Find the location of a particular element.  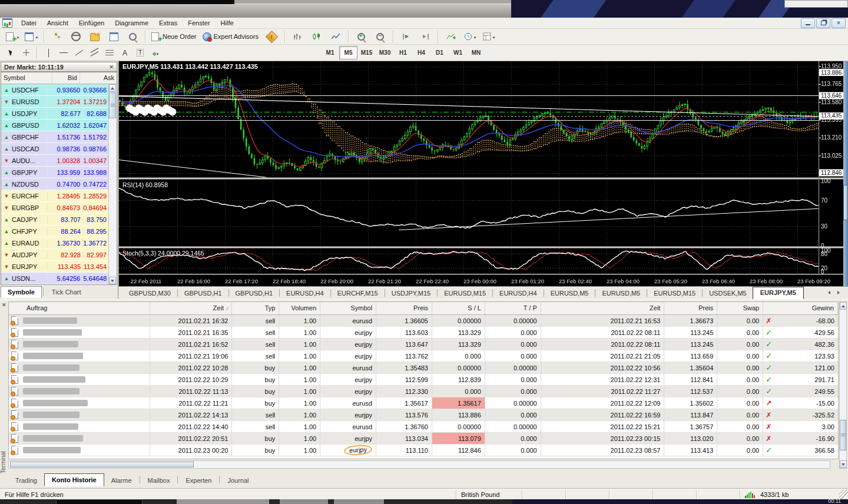

chart-tab-eurusd-h4: EURUSD,H4 is located at coordinates (305, 293).